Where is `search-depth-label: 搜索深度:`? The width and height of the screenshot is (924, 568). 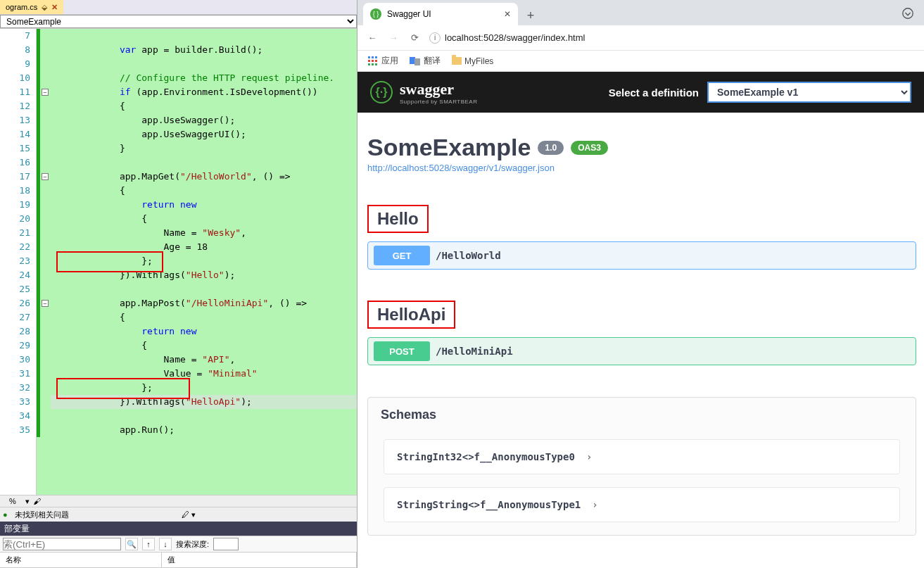
search-depth-label: 搜索深度: is located at coordinates (193, 545).